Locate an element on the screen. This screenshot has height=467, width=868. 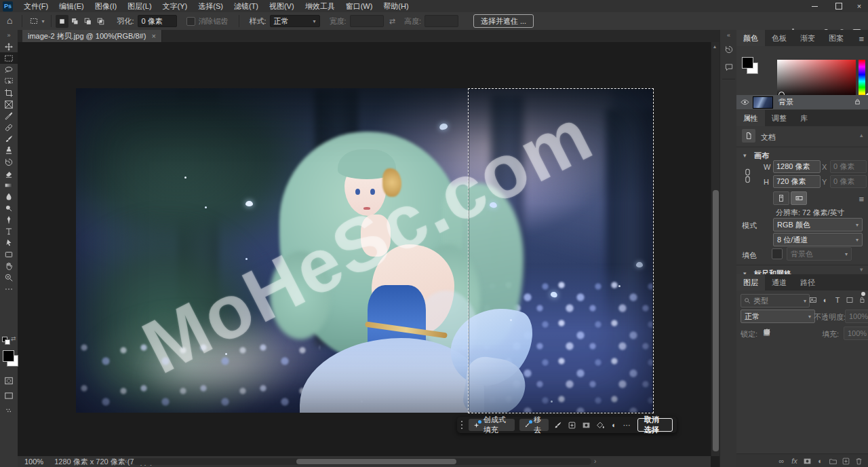
fill-bucket-icon is located at coordinates (601, 425).